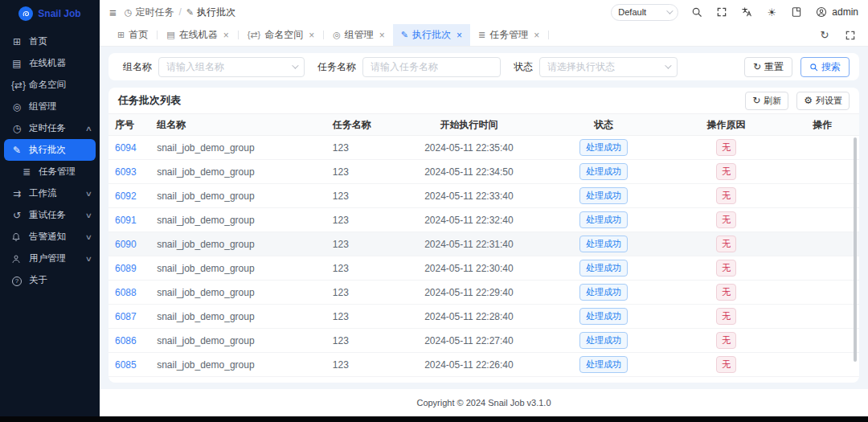  What do you see at coordinates (50, 215) in the screenshot?
I see `sidebar-item-retry-tasks: ↺ 重试任务 ∨` at bounding box center [50, 215].